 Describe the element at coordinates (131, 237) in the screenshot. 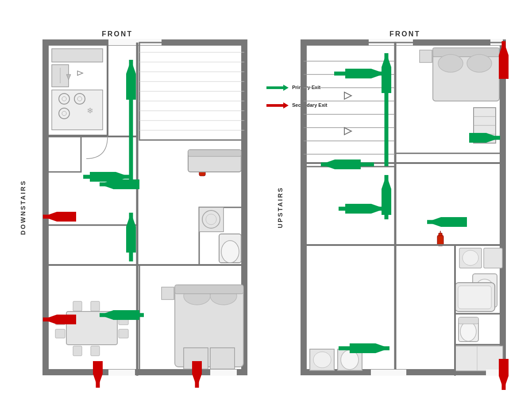

I see `ds-arrow-up2` at that location.